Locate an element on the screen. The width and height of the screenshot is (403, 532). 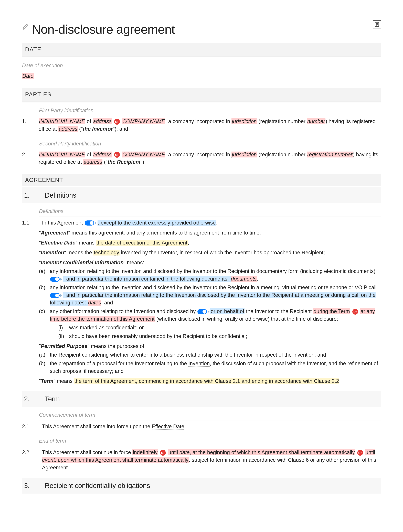
end-of-term-note: End of term is located at coordinates (210, 440).